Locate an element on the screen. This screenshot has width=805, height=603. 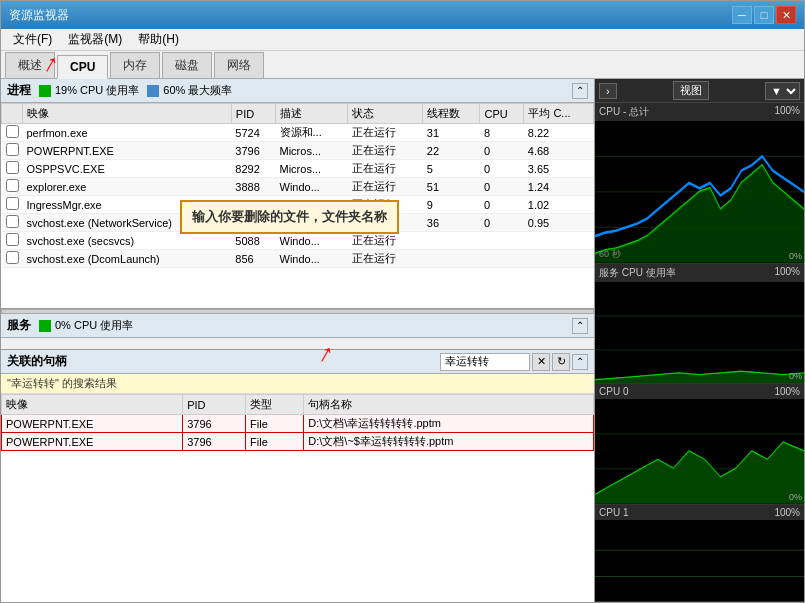
handles-search-input is located at coordinates (485, 362).